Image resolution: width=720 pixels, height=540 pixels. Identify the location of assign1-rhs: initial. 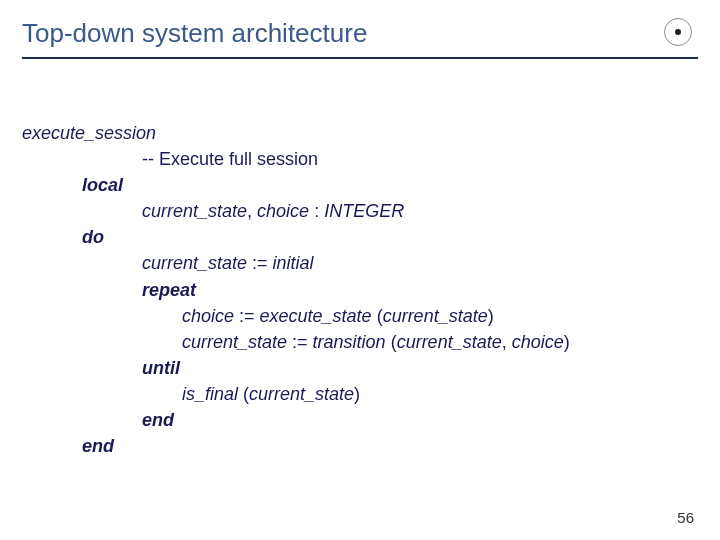
(294, 263).